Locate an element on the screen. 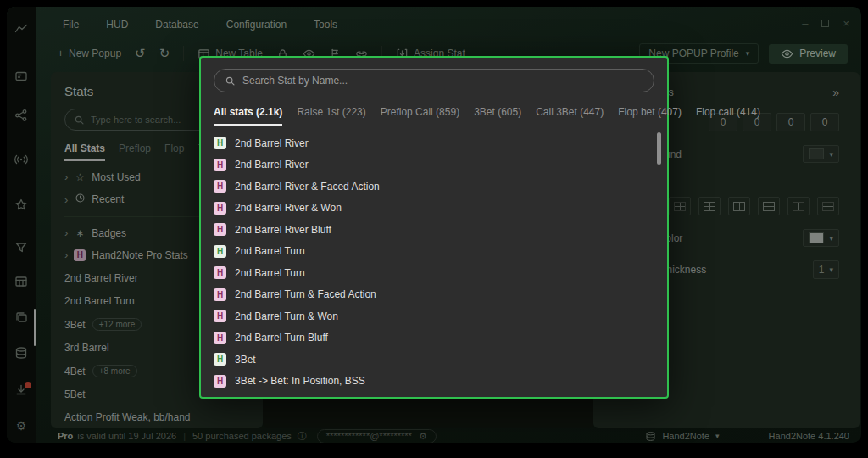 The height and width of the screenshot is (458, 868). modal-tab: Call 3Bet (447) is located at coordinates (570, 115).